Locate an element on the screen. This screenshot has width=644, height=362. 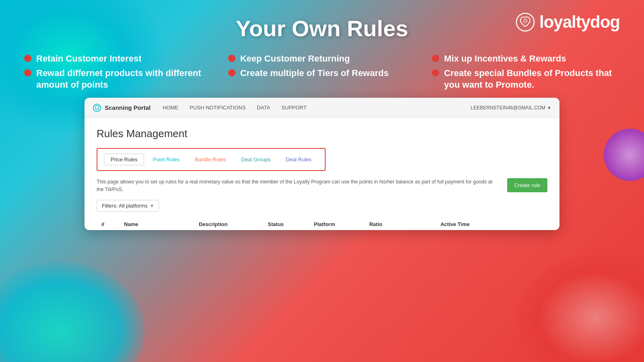
nav-link-home: HOME is located at coordinates (171, 108).